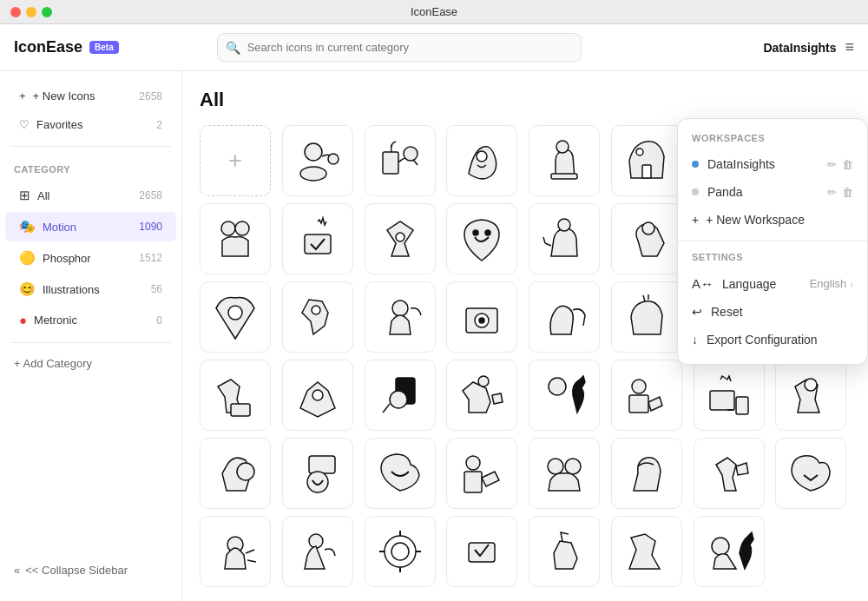 The height and width of the screenshot is (601, 868). Describe the element at coordinates (840, 193) in the screenshot. I see `workspace-panda-actions: ✏ 🗑` at that location.